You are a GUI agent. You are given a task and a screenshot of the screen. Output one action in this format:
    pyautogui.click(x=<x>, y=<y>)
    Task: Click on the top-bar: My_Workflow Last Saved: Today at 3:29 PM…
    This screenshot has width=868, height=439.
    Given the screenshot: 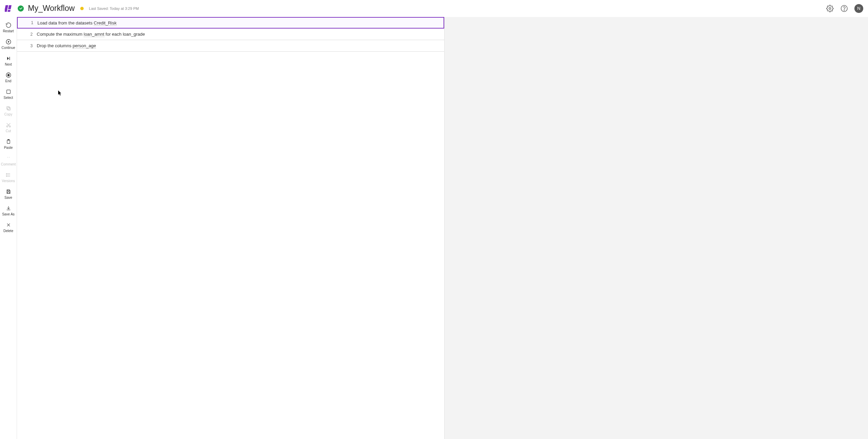 What is the action you would take?
    pyautogui.click(x=434, y=8)
    